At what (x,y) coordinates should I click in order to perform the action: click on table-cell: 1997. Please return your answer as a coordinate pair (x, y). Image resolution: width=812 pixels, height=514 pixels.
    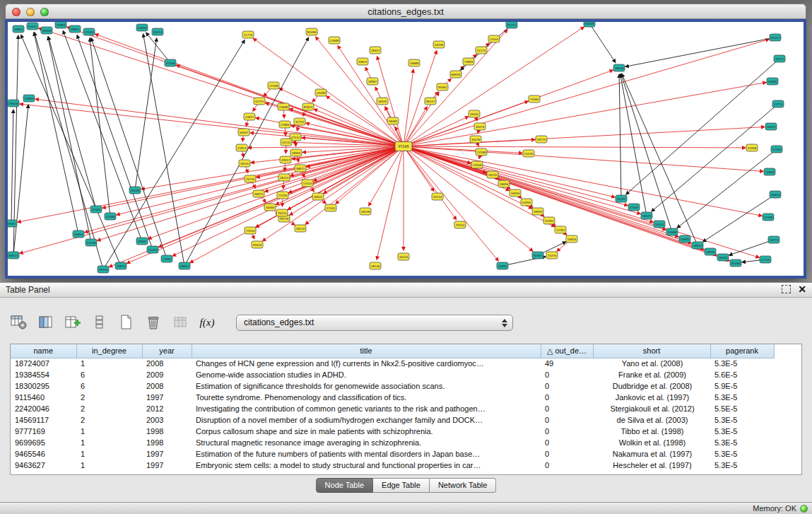
    Looking at the image, I should click on (167, 397).